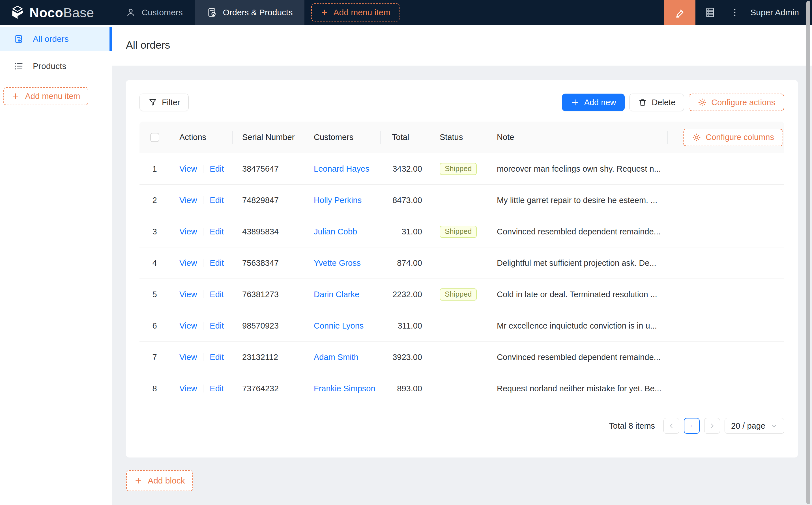  I want to click on clipboard-check-icon, so click(212, 12).